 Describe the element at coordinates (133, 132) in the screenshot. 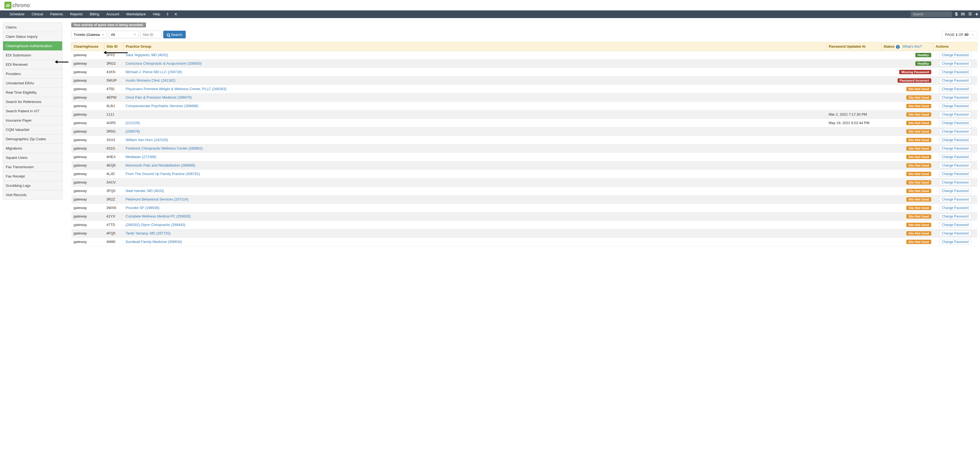

I see `practice-group-link: (206578)` at that location.